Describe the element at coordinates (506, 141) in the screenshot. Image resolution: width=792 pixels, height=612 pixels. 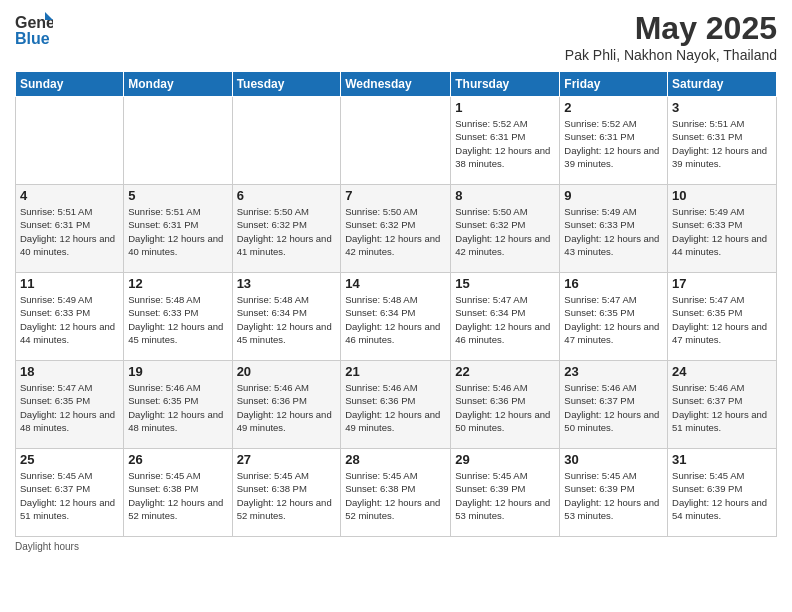
I see `calendar-cell: 1Sunrise: 5:52 AM Sunset: 6:31 PM Daylig…` at that location.